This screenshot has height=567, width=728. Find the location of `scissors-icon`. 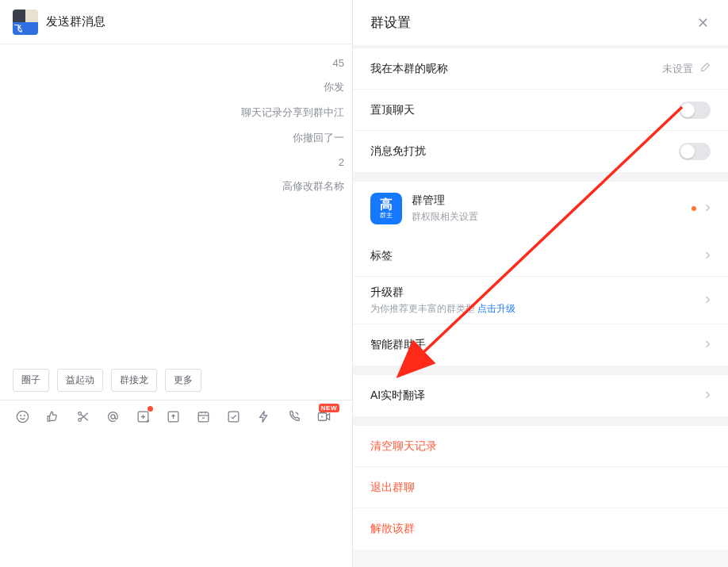

scissors-icon is located at coordinates (82, 416).